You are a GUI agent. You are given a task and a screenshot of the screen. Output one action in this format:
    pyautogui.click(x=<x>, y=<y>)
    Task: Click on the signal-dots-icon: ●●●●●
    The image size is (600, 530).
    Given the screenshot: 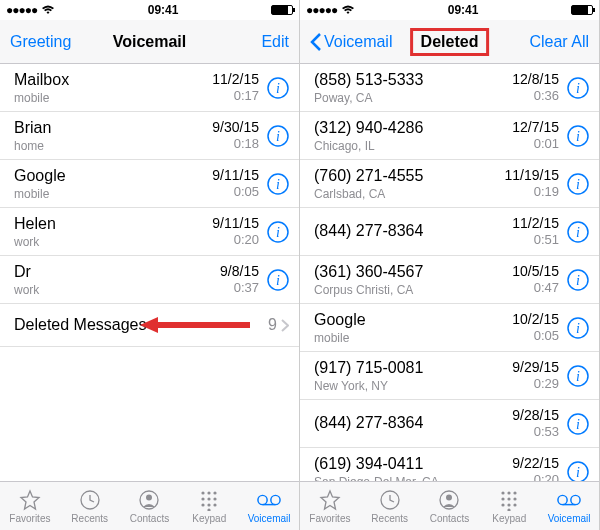 What is the action you would take?
    pyautogui.click(x=22, y=10)
    